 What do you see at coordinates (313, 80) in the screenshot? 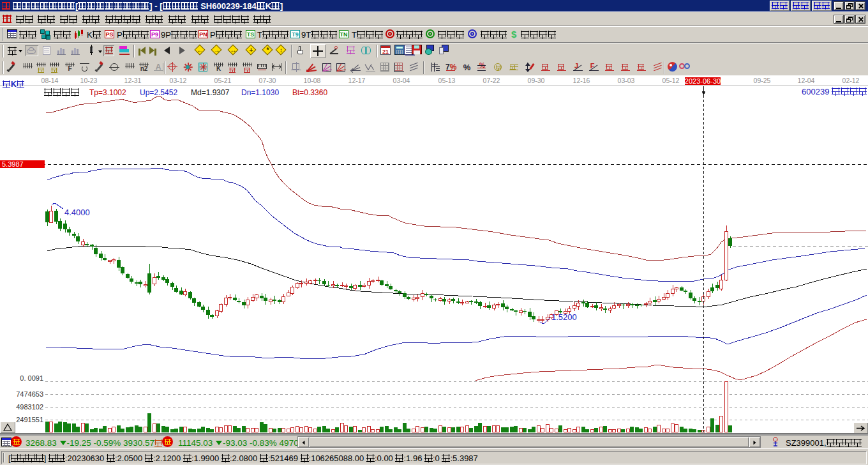
I see `svg-text: 10-08` at bounding box center [313, 80].